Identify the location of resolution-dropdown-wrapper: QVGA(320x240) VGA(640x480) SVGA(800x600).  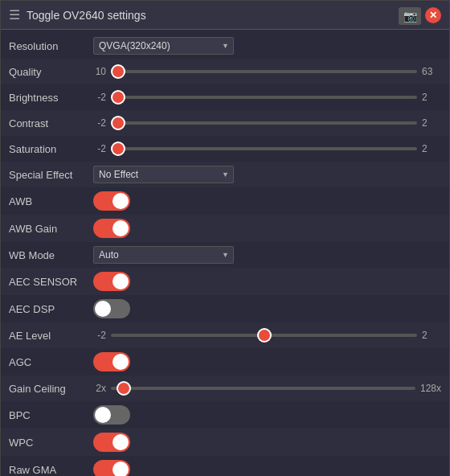
(164, 46).